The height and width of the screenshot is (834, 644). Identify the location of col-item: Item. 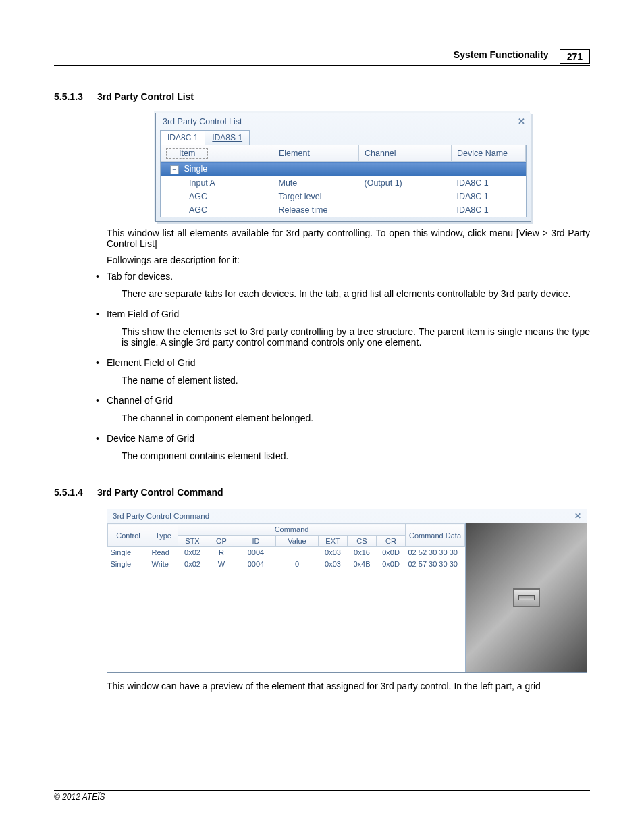
(187, 153).